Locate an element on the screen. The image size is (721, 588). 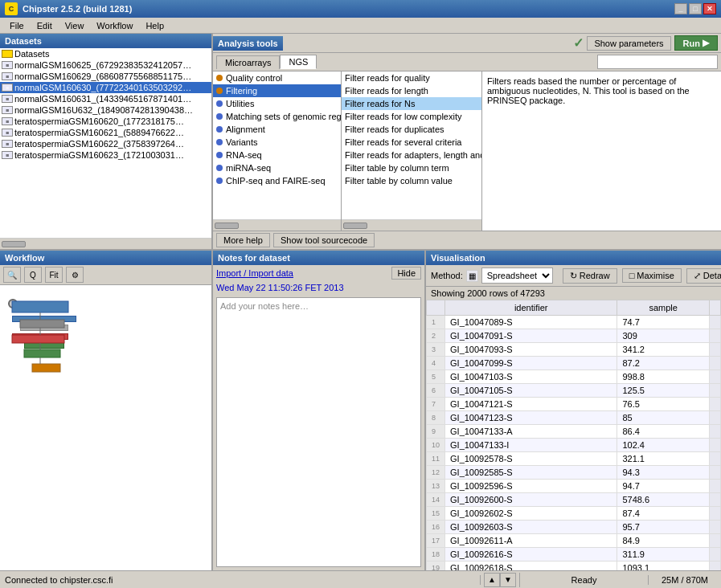
col-sample-header: sample is located at coordinates (664, 308).